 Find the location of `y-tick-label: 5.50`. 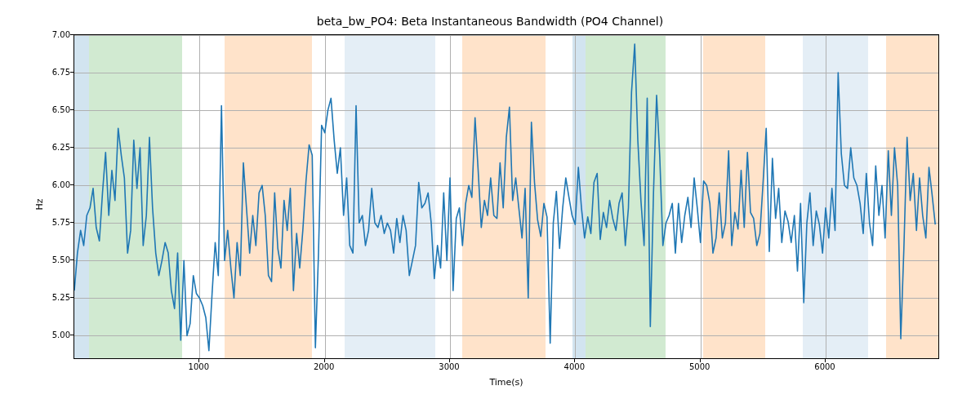

y-tick-label: 5.50 is located at coordinates (46, 259).